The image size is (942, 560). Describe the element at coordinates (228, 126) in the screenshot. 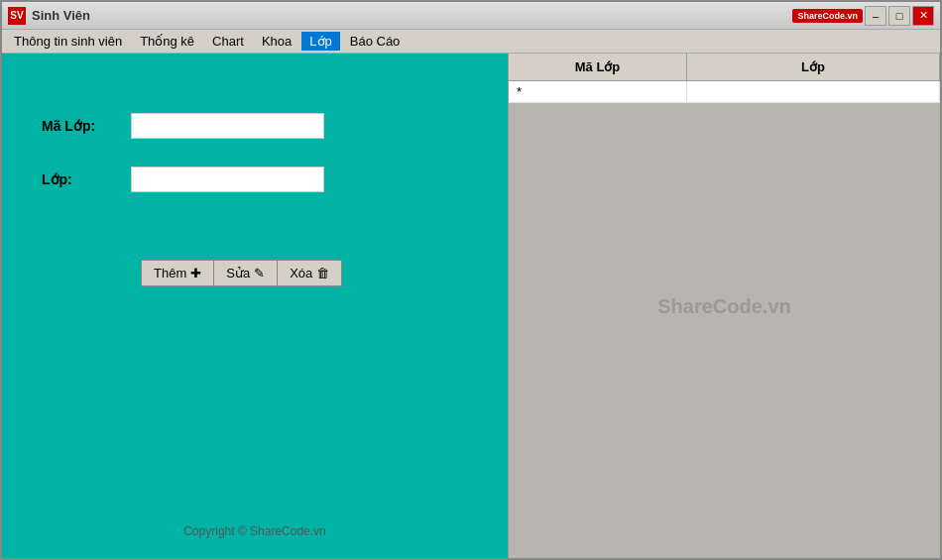

I see `ma-lop-input` at that location.